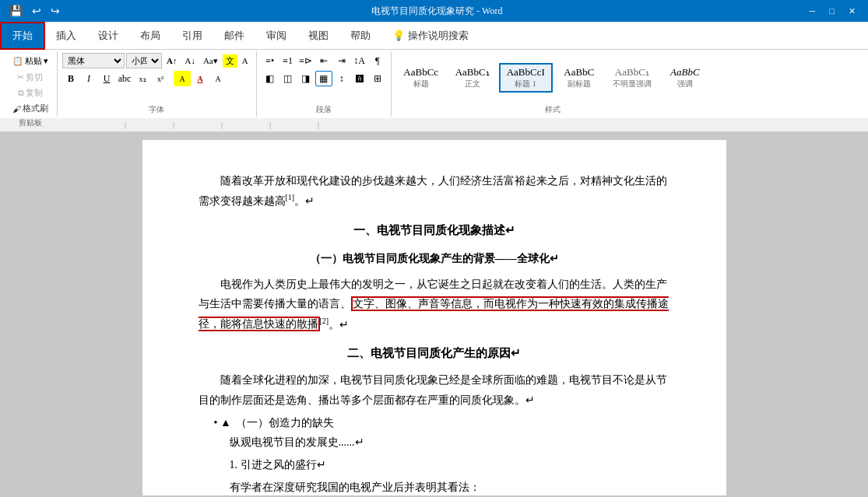 Image resolution: width=868 pixels, height=497 pixels. I want to click on styles-group: AaBbCc 标题 AaBbC₁ 正文 AaBbCcI 标题 1 AaBbC 副…, so click(553, 84).